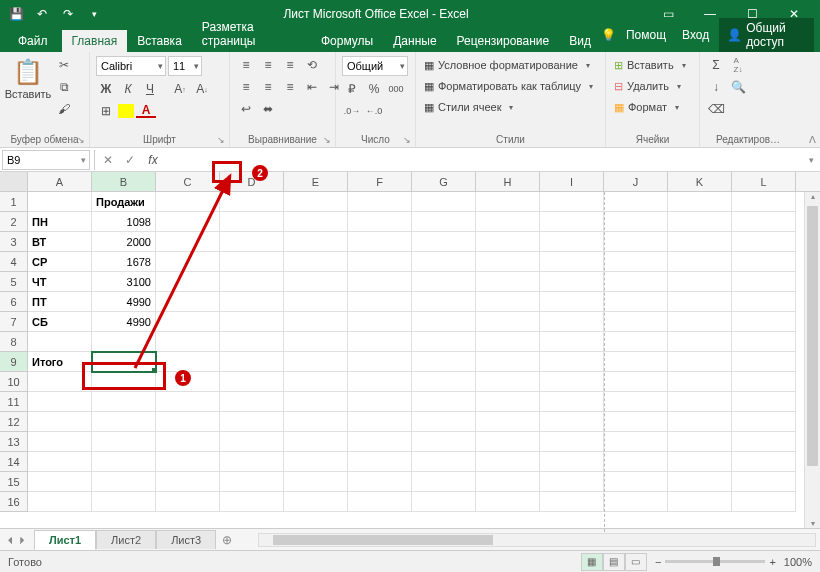 The image size is (820, 572). Describe the element at coordinates (764, 362) in the screenshot. I see `cell-L9` at that location.